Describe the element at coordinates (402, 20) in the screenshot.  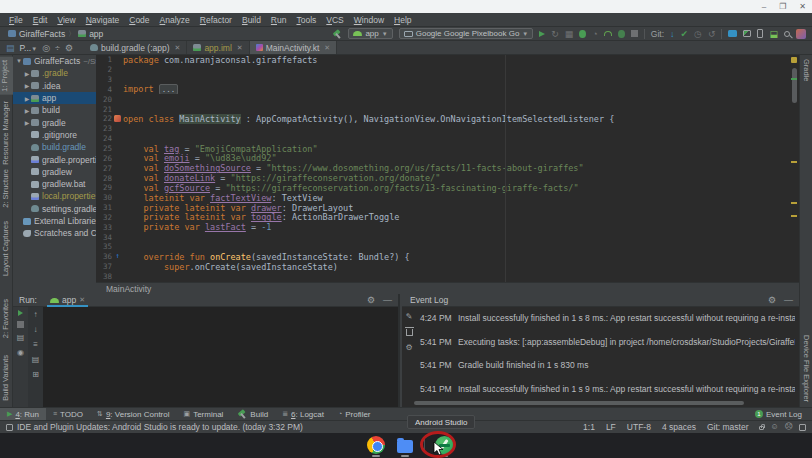
I see `menu-help: Help` at that location.